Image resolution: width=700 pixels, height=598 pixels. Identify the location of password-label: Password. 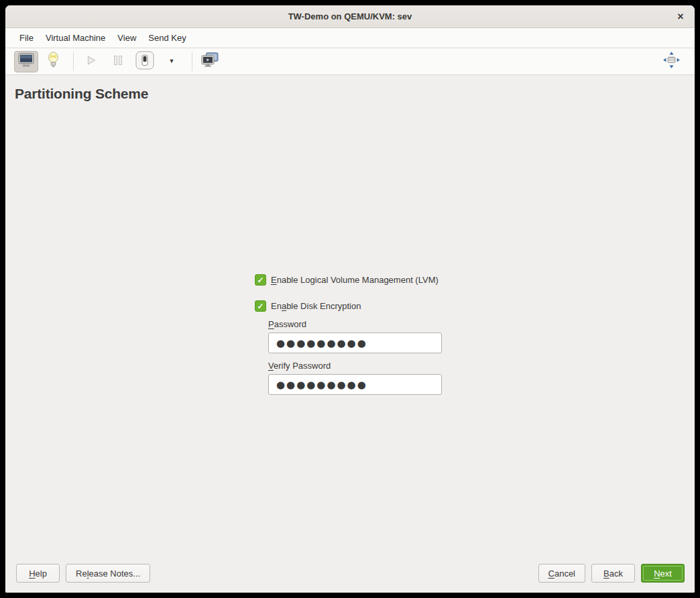
(287, 324).